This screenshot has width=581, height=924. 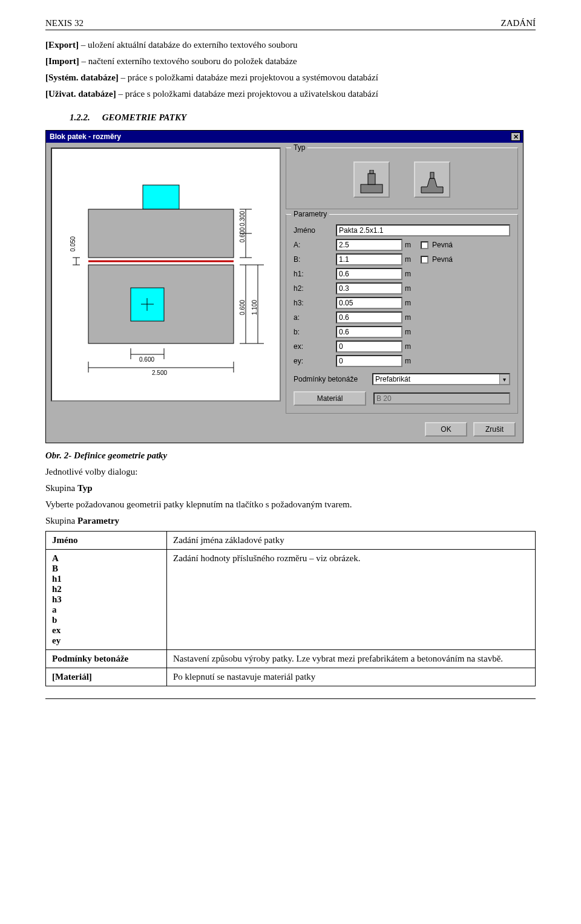 I want to click on close-icon: ✕, so click(x=516, y=137).